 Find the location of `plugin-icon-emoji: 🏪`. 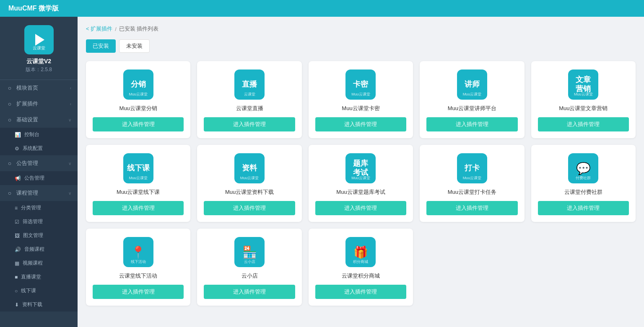

plugin-icon-emoji: 🏪 is located at coordinates (250, 252).